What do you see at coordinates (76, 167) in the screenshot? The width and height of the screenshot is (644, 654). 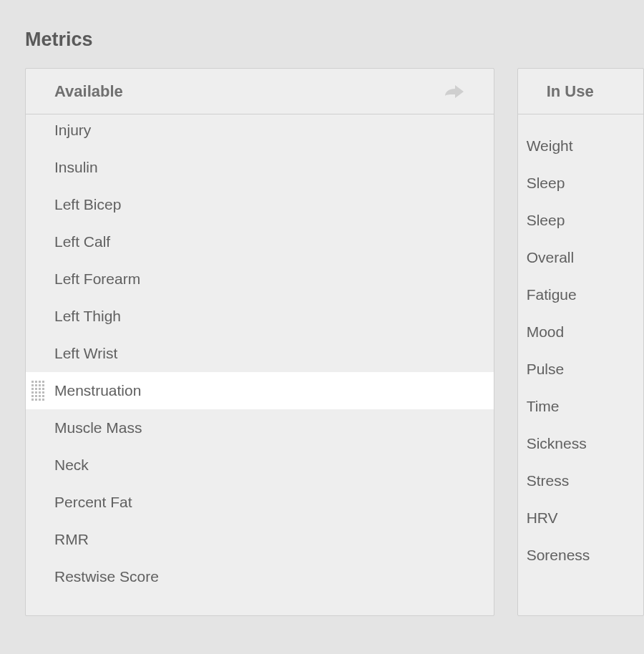 I see `metric-item-label: Insulin` at bounding box center [76, 167].